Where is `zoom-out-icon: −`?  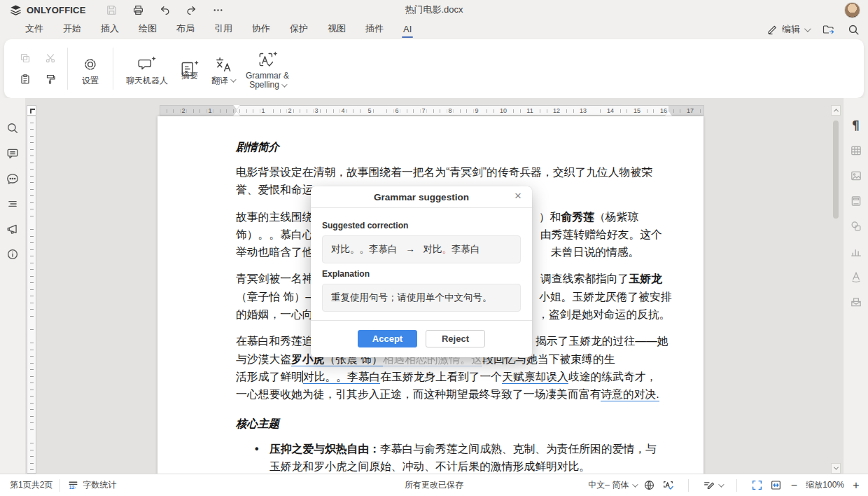
zoom-out-icon: − is located at coordinates (794, 485).